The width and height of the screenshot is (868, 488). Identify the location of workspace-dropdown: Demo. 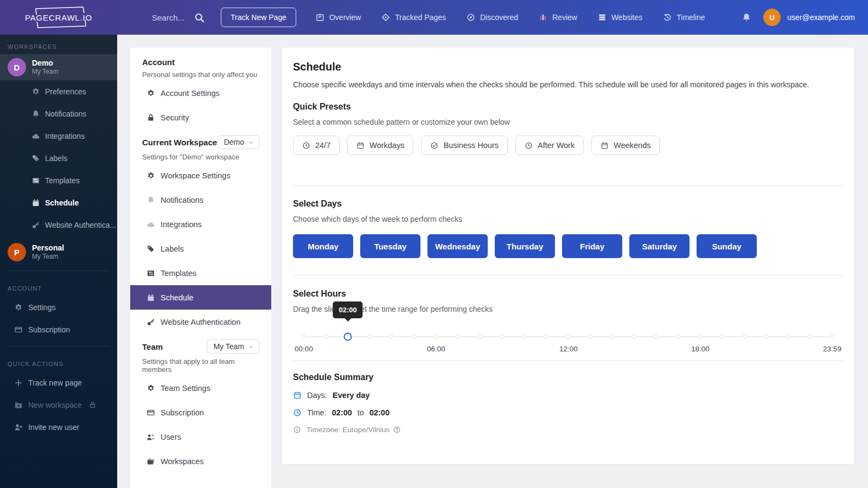
(239, 142).